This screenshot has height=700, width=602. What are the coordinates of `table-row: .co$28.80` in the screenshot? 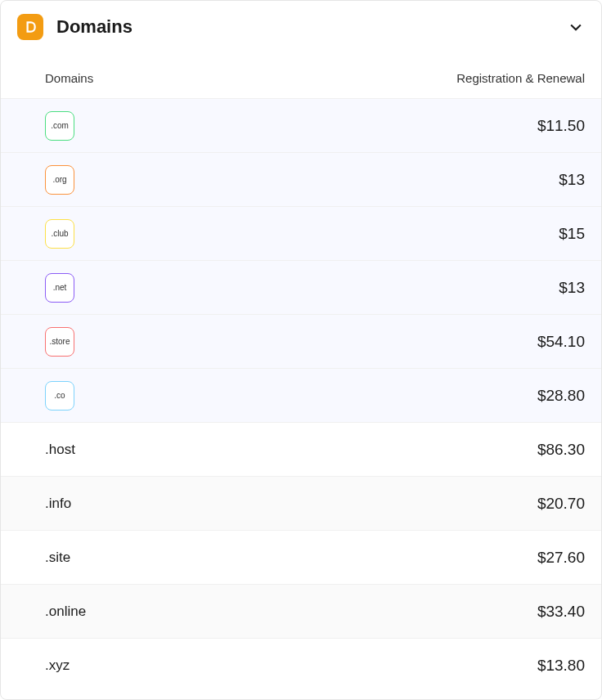 It's located at (301, 395).